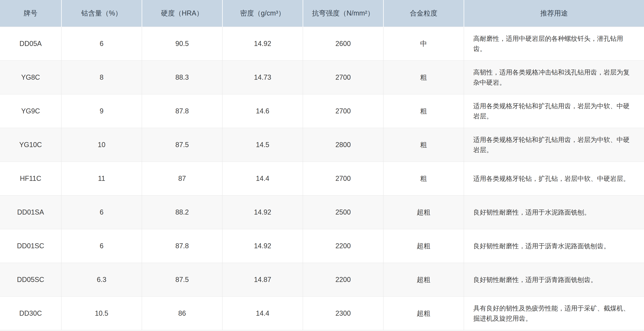 The height and width of the screenshot is (331, 644). I want to click on cell-grade: YG10C, so click(30, 145).